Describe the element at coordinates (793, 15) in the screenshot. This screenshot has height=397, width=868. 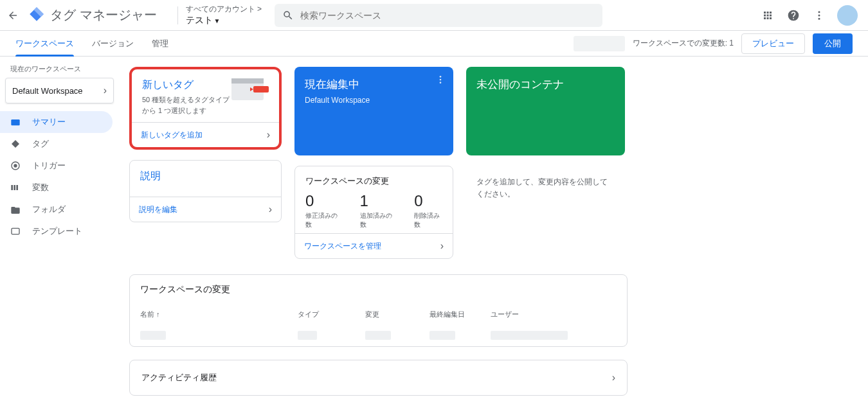
I see `help-icon` at that location.